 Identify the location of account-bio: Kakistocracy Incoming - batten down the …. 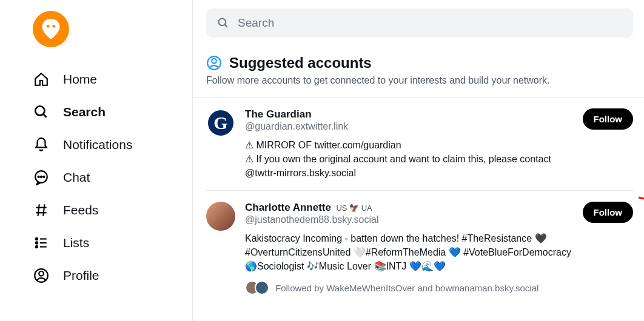
(409, 253).